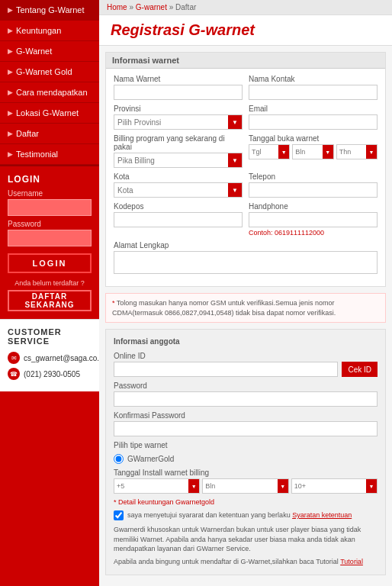 The height and width of the screenshot is (586, 392). I want to click on radio-group-tipe: GWarnerGold, so click(246, 459).